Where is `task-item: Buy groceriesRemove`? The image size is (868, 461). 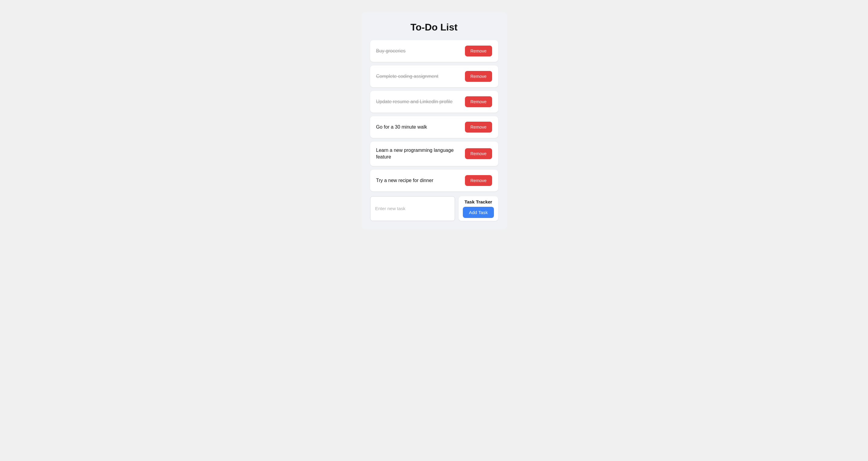 task-item: Buy groceriesRemove is located at coordinates (434, 51).